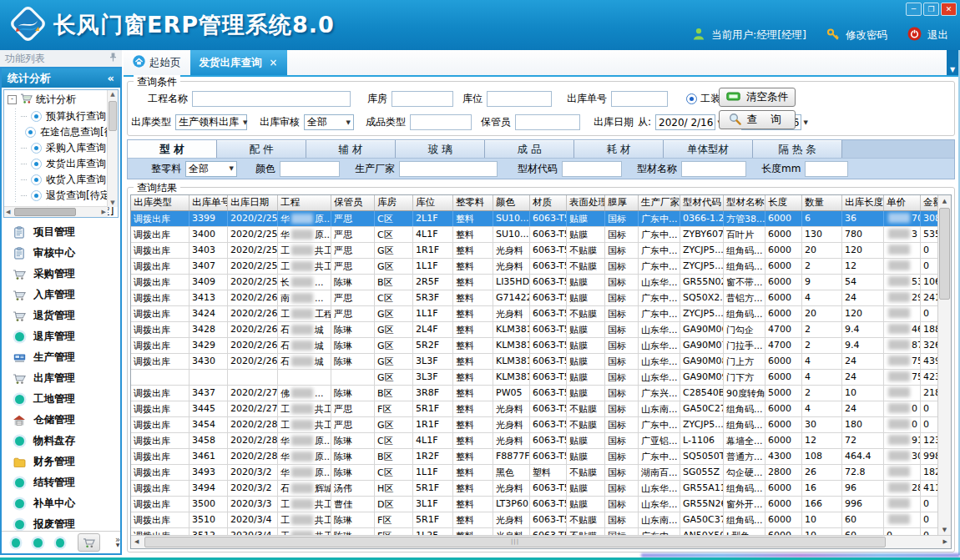 The height and width of the screenshot is (560, 960). Describe the element at coordinates (619, 149) in the screenshot. I see `material-tab: 耗 材` at that location.